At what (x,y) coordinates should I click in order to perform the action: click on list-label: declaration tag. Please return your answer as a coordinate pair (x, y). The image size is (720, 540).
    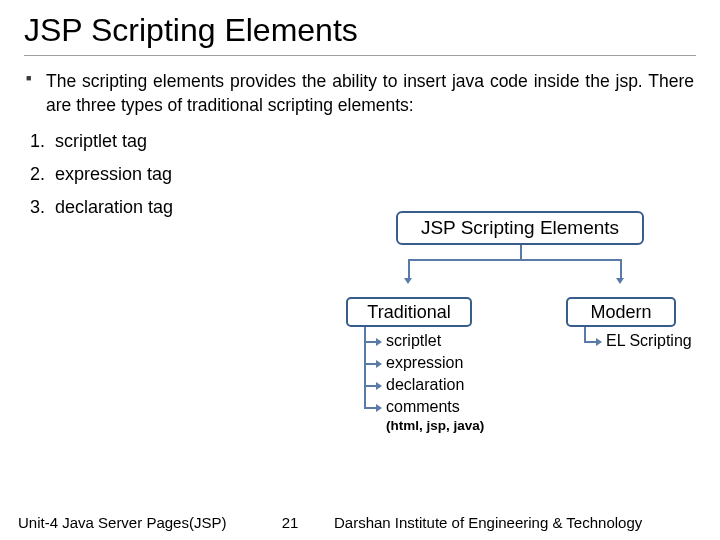
    Looking at the image, I should click on (114, 207).